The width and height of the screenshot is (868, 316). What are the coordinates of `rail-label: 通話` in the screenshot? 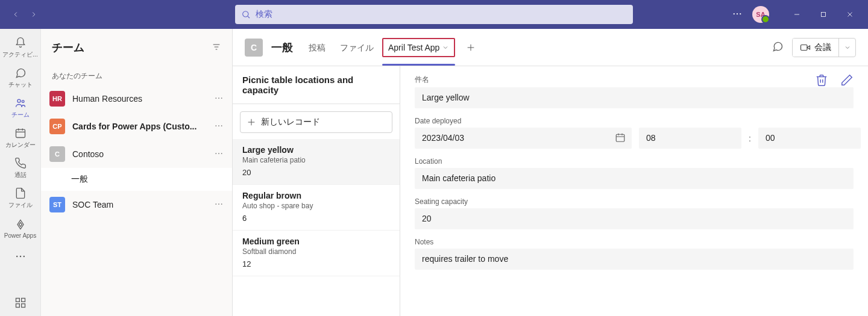 It's located at (20, 175).